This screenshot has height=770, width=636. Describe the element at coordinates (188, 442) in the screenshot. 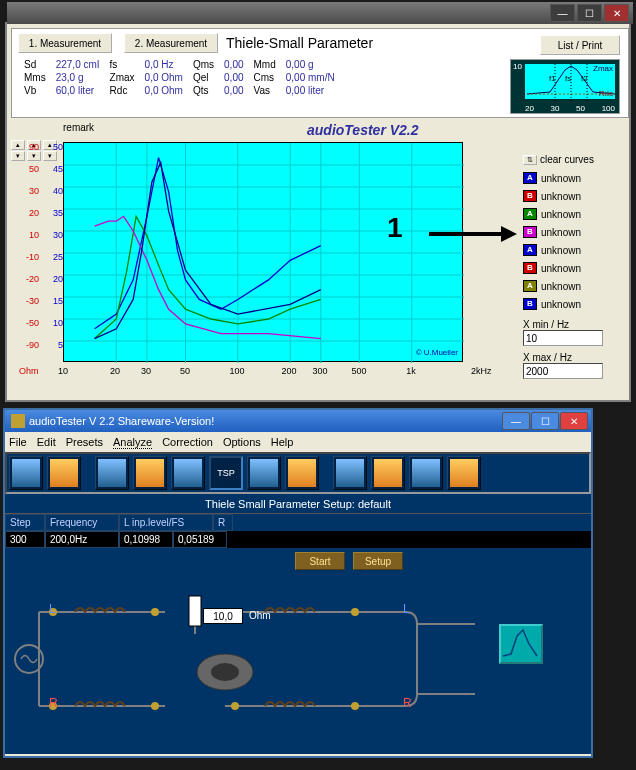

I see `menu-correction: Correction` at that location.